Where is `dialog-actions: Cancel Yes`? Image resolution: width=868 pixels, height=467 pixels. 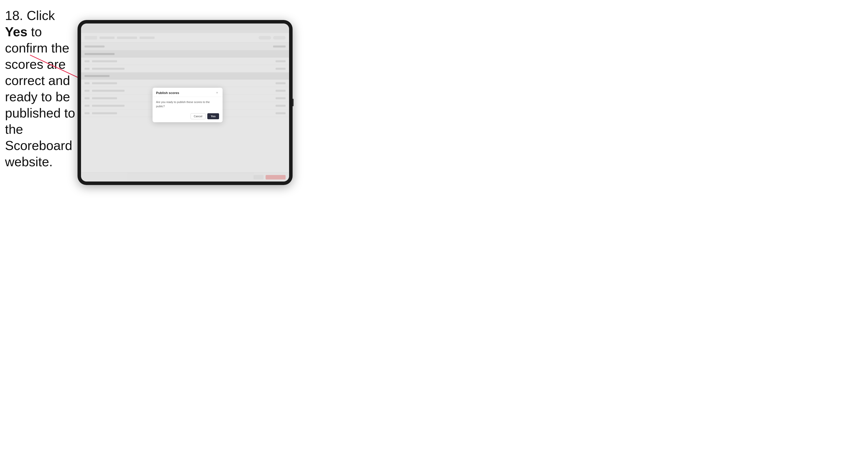 dialog-actions: Cancel Yes is located at coordinates (188, 117).